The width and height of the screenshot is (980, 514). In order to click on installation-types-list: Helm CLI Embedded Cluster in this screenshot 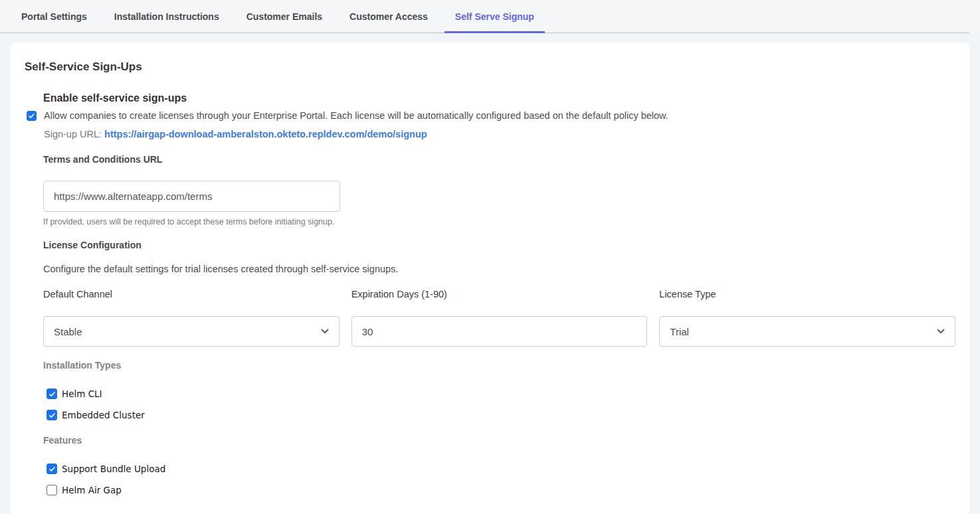, I will do `click(501, 404)`.